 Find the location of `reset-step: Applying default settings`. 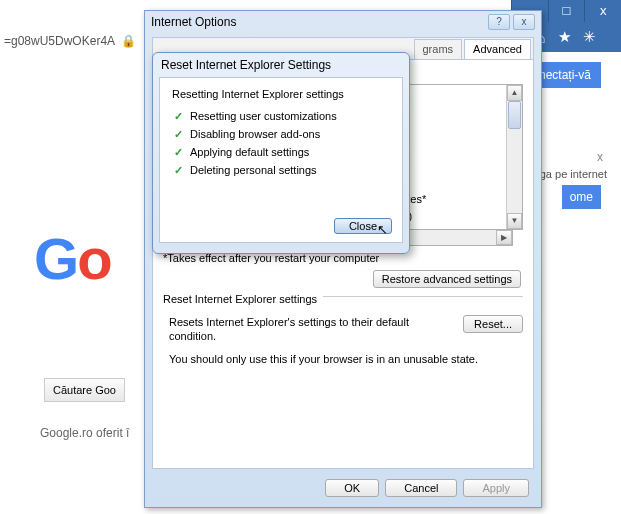

reset-step: Applying default settings is located at coordinates (290, 152).